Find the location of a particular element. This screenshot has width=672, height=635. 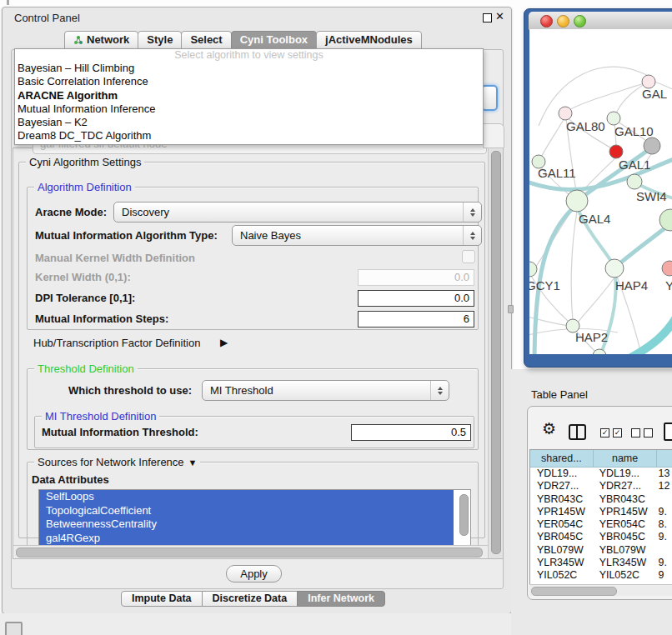

dropdown-item-aracne: ARACNE Algorithm is located at coordinates (248, 96).